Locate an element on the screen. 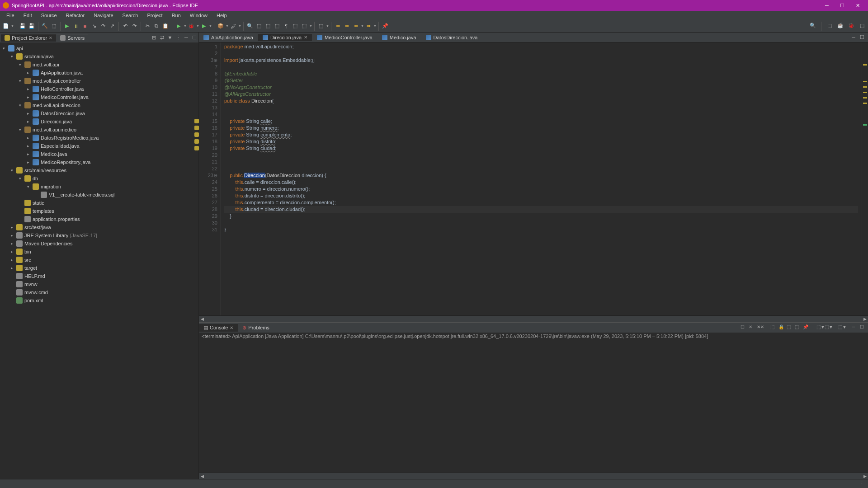 This screenshot has height=488, width=868. task-icon: ⬚ is located at coordinates (277, 26).